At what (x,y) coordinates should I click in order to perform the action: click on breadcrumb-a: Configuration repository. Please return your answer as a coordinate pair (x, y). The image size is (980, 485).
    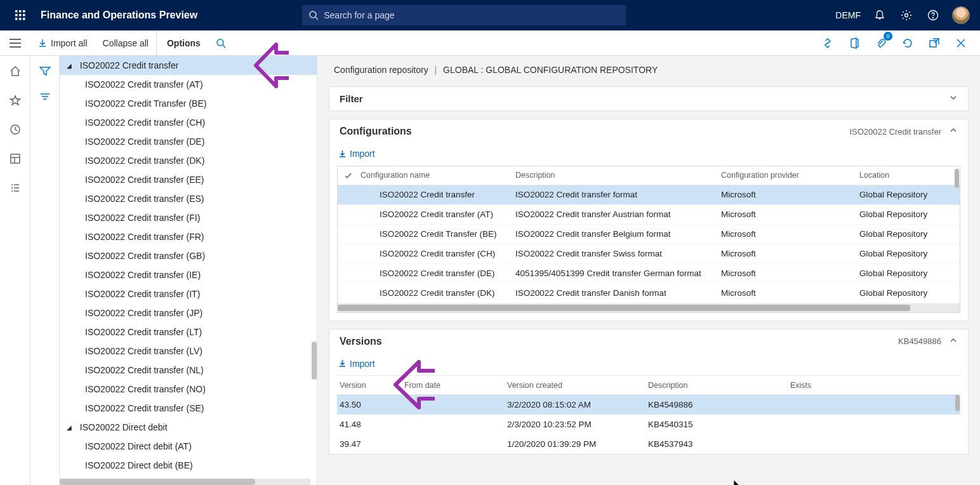
    Looking at the image, I should click on (381, 70).